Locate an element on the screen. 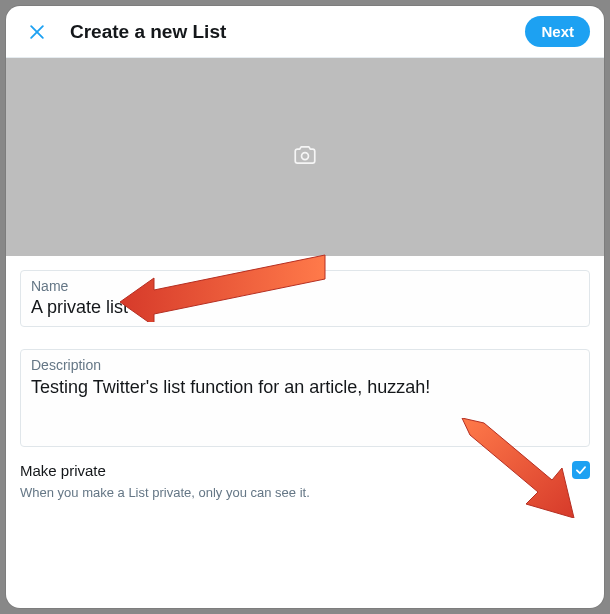 This screenshot has height=614, width=610. modal-header: Create a new List Next is located at coordinates (305, 32).